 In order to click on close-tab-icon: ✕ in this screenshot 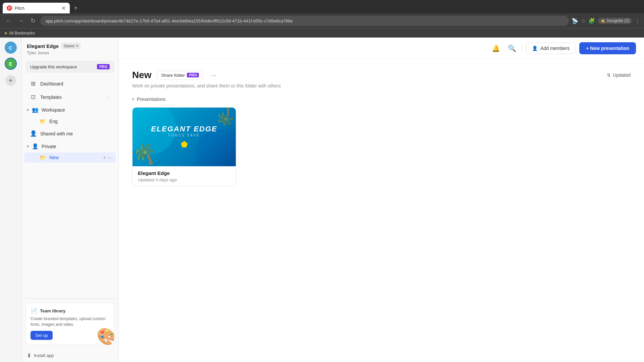, I will do `click(64, 8)`.